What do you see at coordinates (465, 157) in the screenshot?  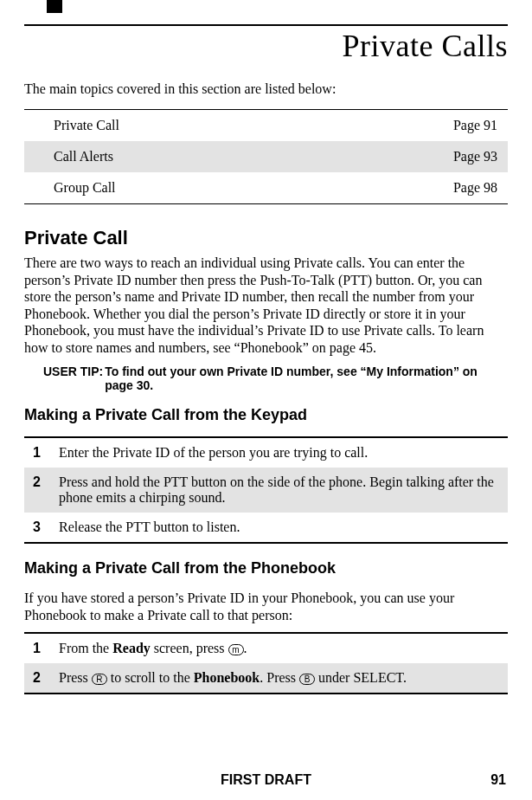 I see `topic-page: Page 93` at bounding box center [465, 157].